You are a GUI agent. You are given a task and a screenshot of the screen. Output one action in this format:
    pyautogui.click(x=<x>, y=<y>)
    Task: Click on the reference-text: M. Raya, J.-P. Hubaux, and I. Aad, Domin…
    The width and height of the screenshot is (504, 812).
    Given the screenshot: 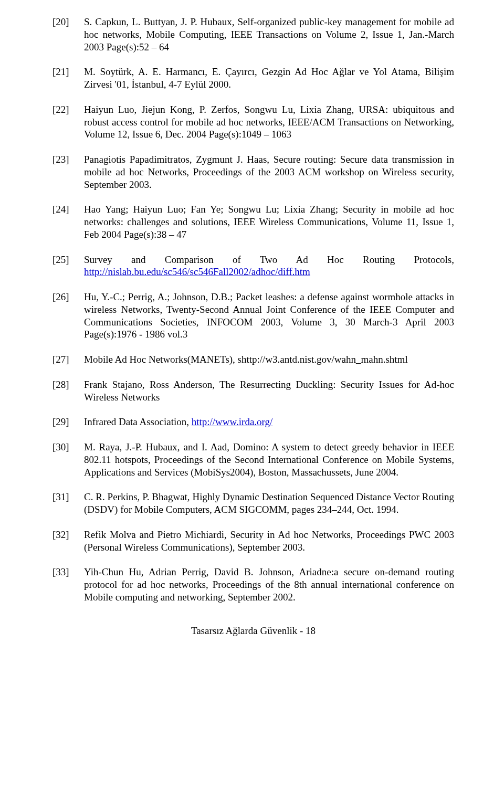 What is the action you would take?
    pyautogui.click(x=269, y=460)
    